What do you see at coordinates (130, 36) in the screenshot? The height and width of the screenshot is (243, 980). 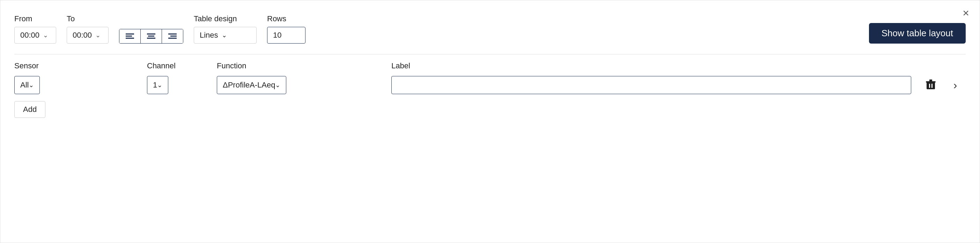 I see `align-left-button` at bounding box center [130, 36].